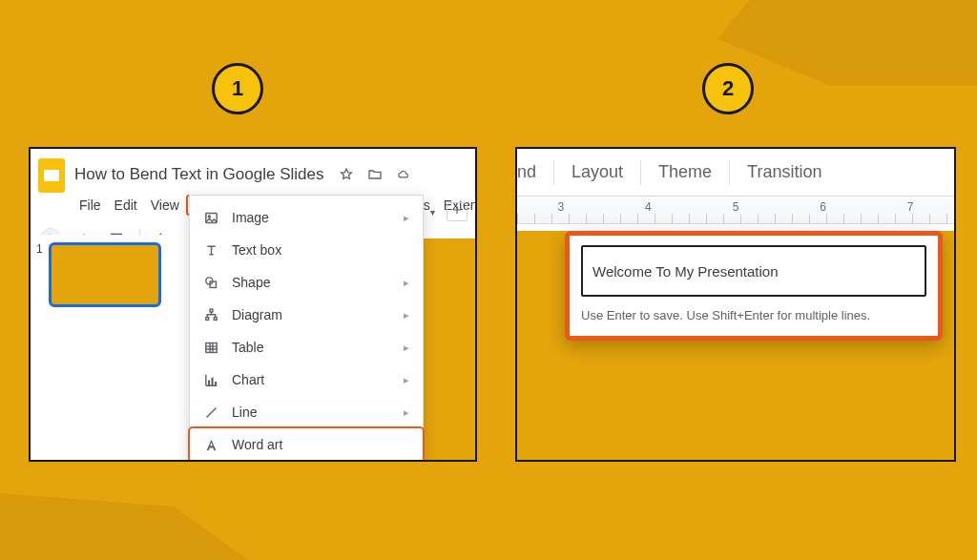  What do you see at coordinates (211, 380) in the screenshot?
I see `chart-icon` at bounding box center [211, 380].